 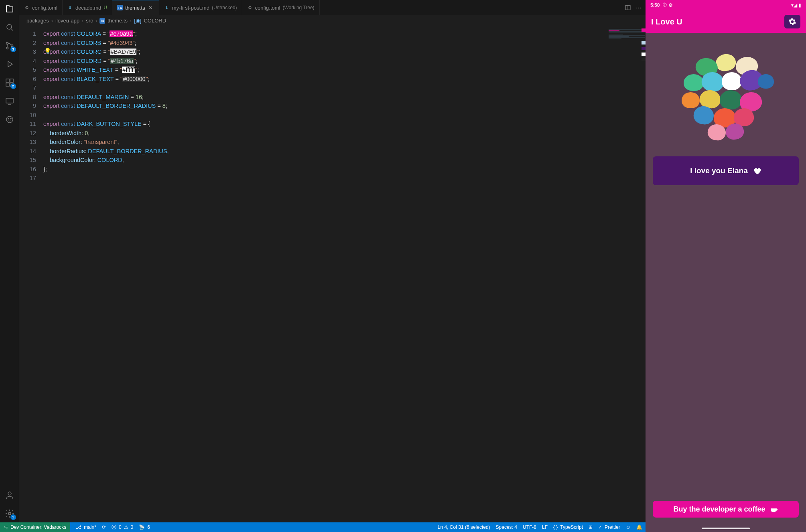 What do you see at coordinates (105, 8) in the screenshot?
I see `tab-status: U` at bounding box center [105, 8].